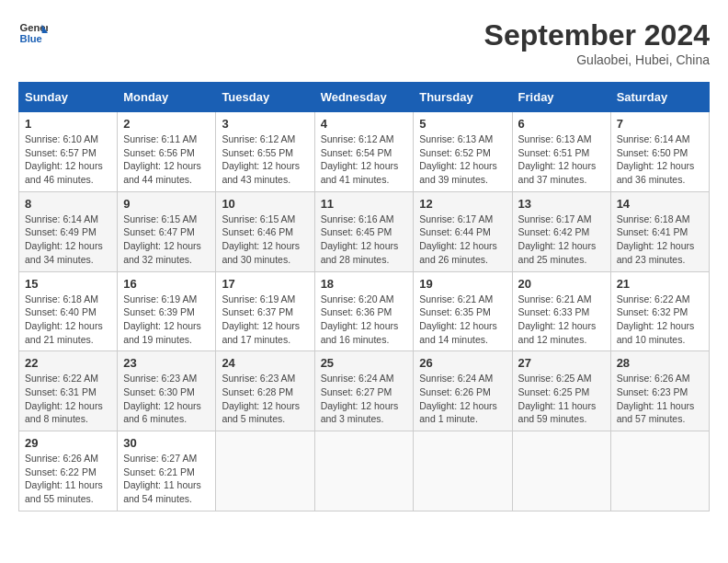 This screenshot has width=728, height=563. Describe the element at coordinates (364, 311) in the screenshot. I see `calendar-week-3: 15Sunrise: 6:18 AMSunset: 6:40 PMDayligh…` at that location.